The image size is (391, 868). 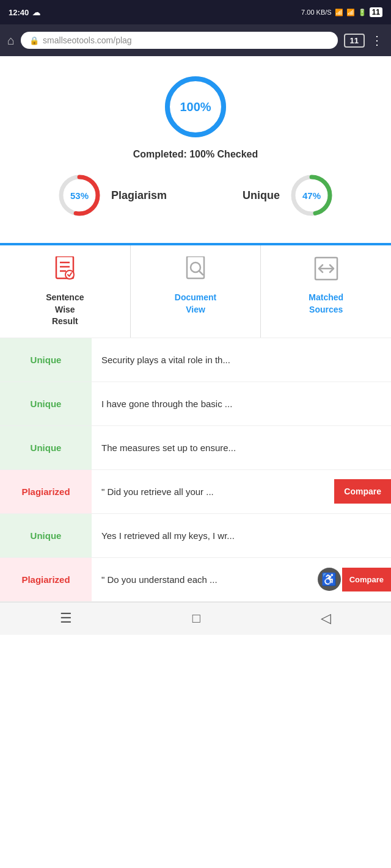 I want to click on completed-text: Completed: 100% Checked, so click(x=196, y=154).